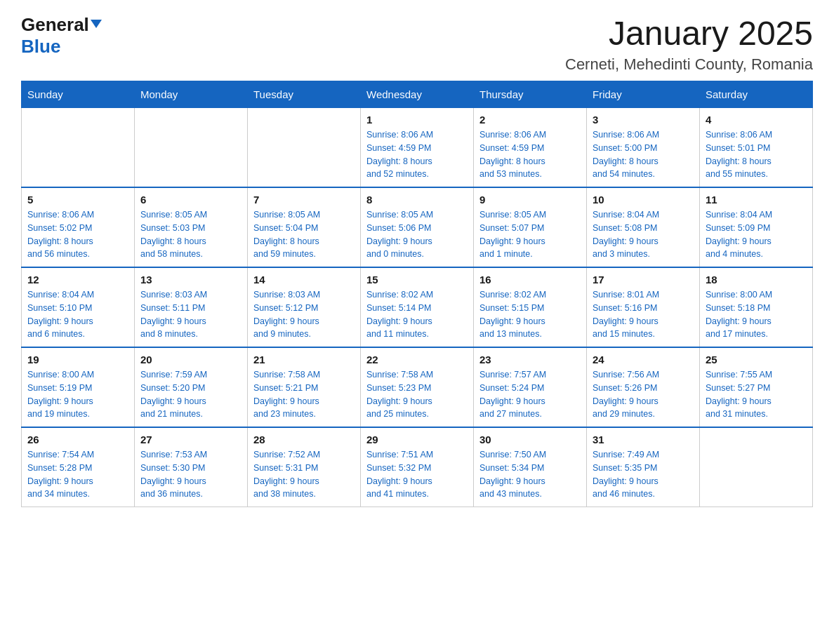 The height and width of the screenshot is (644, 834). What do you see at coordinates (643, 279) in the screenshot?
I see `day-number: 17` at bounding box center [643, 279].